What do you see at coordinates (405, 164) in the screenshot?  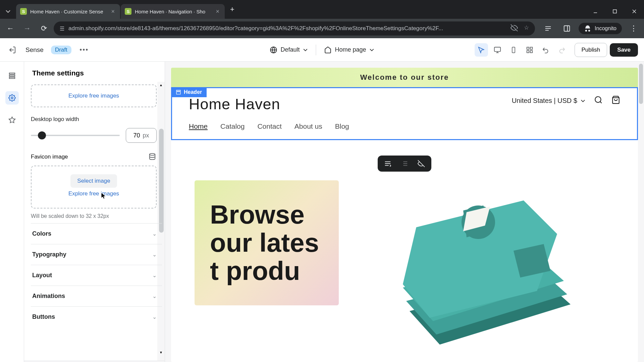 I see `settings-list-icon` at bounding box center [405, 164].